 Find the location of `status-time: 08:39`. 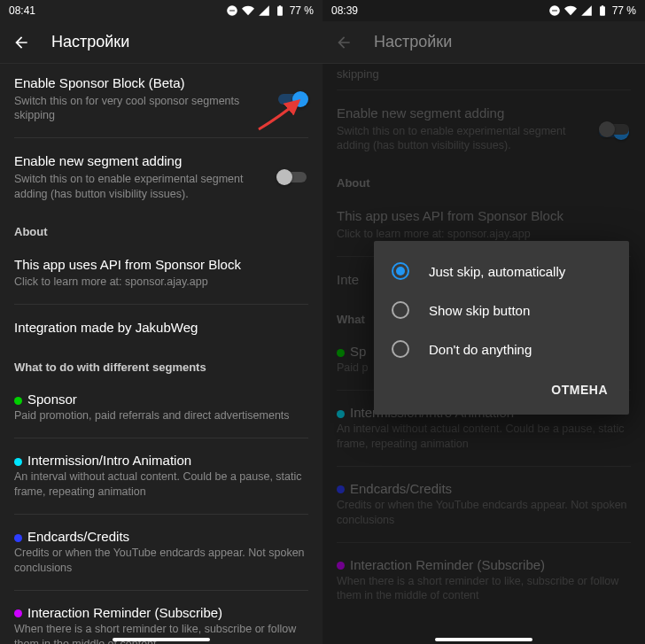

status-time: 08:39 is located at coordinates (345, 11).